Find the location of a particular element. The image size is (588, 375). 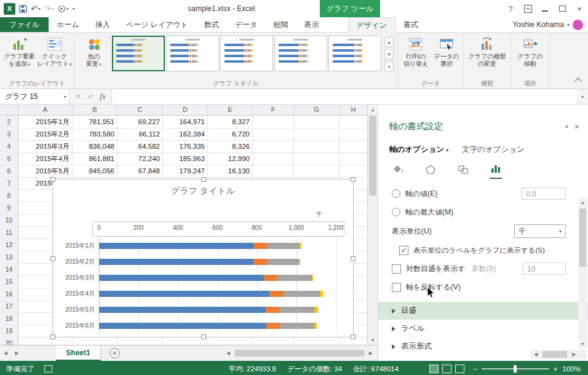

column-header-d: D is located at coordinates (186, 109).